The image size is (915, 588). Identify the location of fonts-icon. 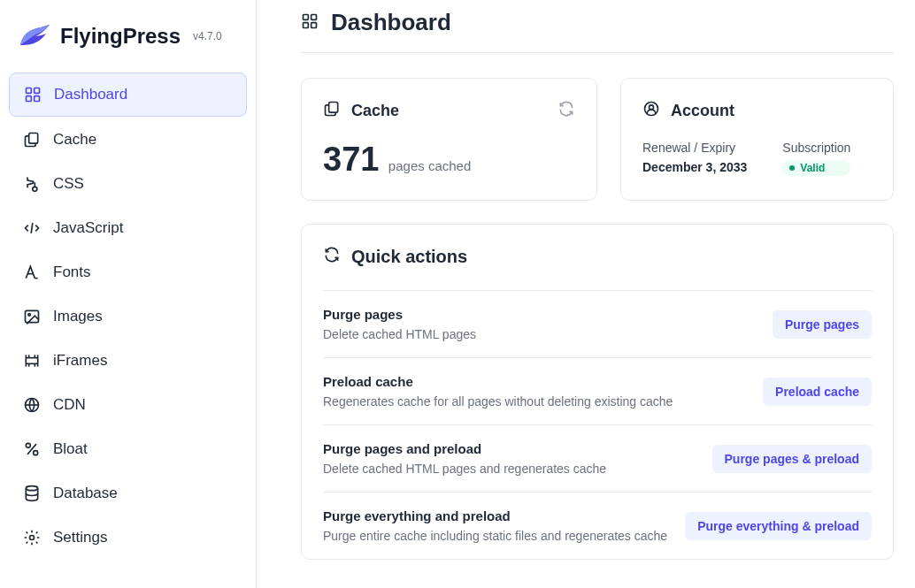
(32, 272).